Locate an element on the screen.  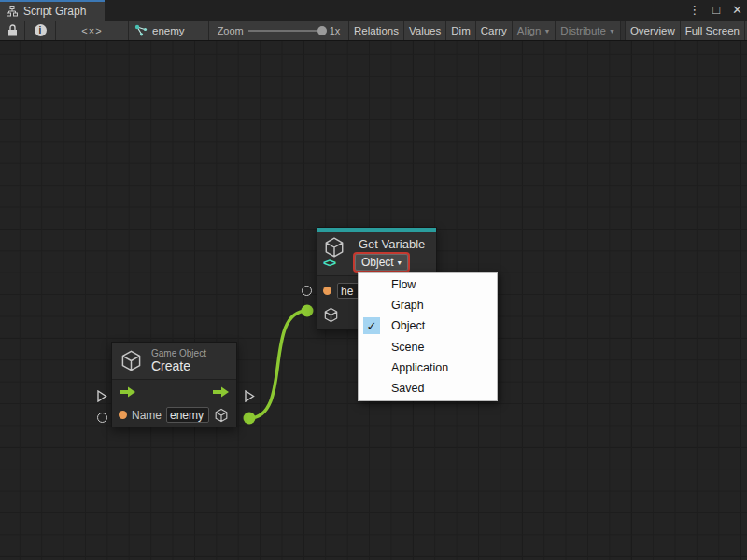
variable-scope-dropdown: Object ▾ is located at coordinates (381, 262).